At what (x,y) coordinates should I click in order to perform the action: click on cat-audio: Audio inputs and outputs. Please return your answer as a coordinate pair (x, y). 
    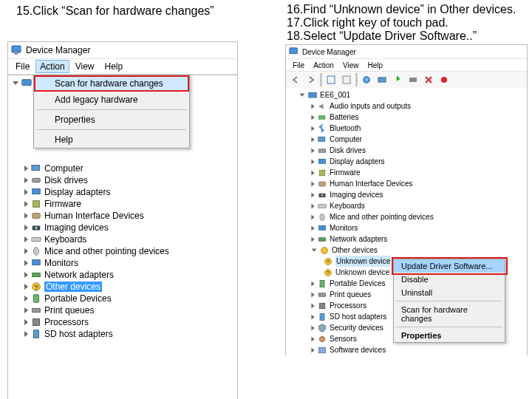
    Looking at the image, I should click on (406, 106).